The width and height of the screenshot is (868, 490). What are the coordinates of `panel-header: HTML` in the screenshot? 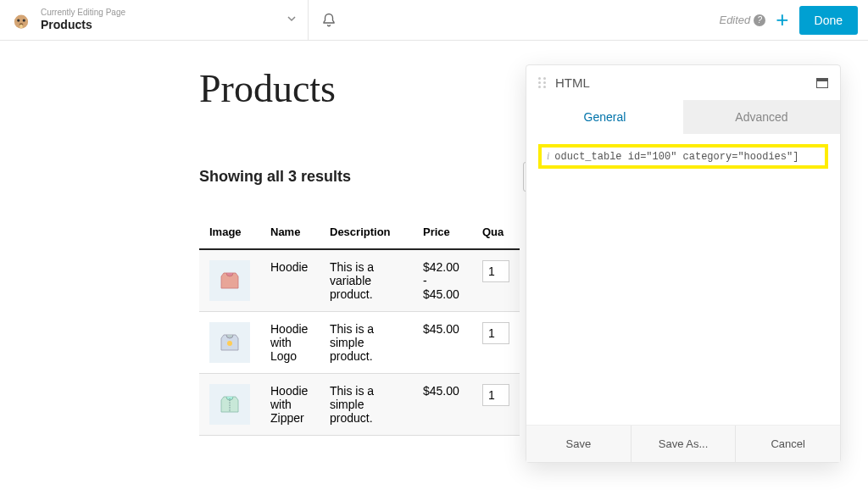 It's located at (683, 83).